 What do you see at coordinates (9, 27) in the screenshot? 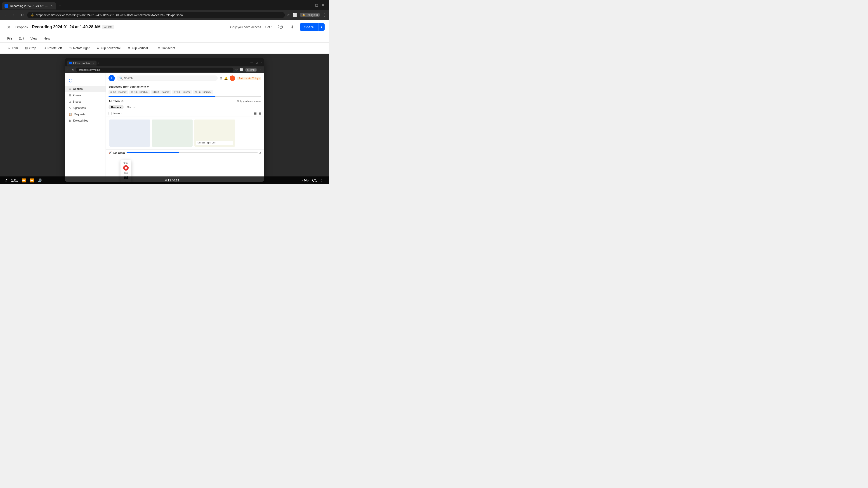
I see `close-preview-btn: ✕` at bounding box center [9, 27].